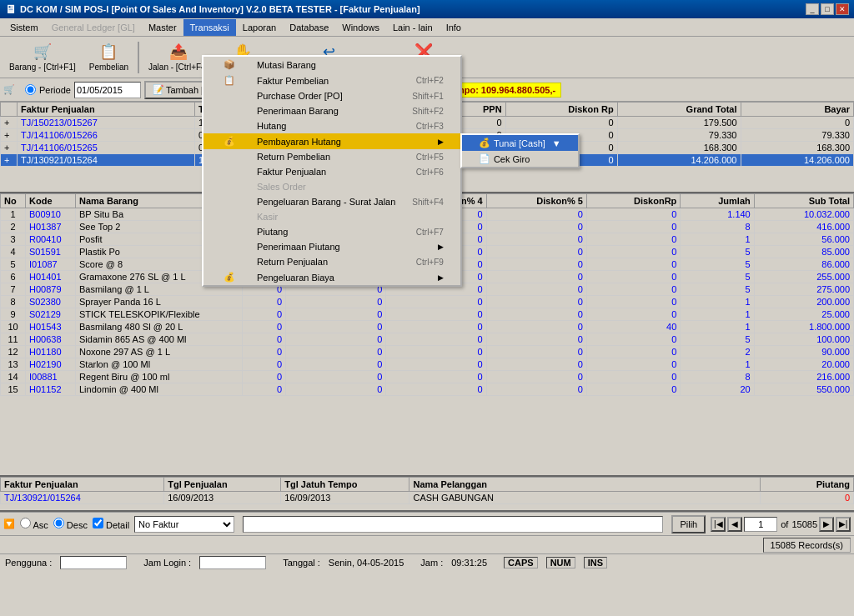 The height and width of the screenshot is (616, 854). I want to click on last-page-button: ▶|, so click(843, 524).